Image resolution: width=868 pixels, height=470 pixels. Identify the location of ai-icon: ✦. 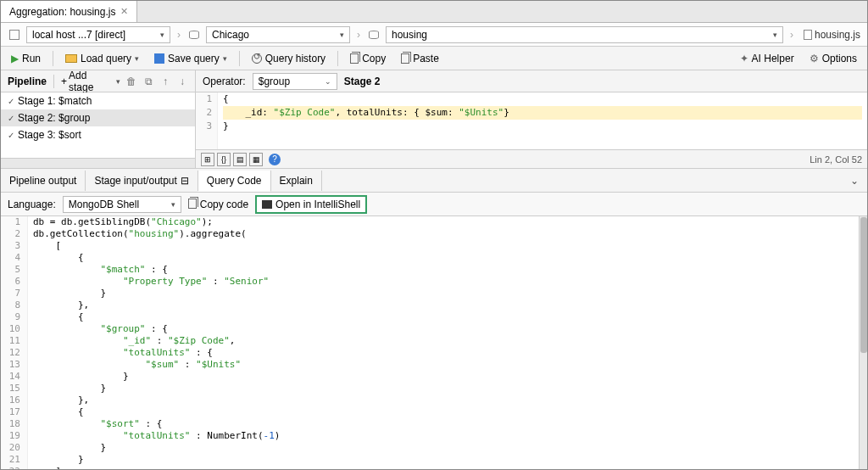
(744, 59).